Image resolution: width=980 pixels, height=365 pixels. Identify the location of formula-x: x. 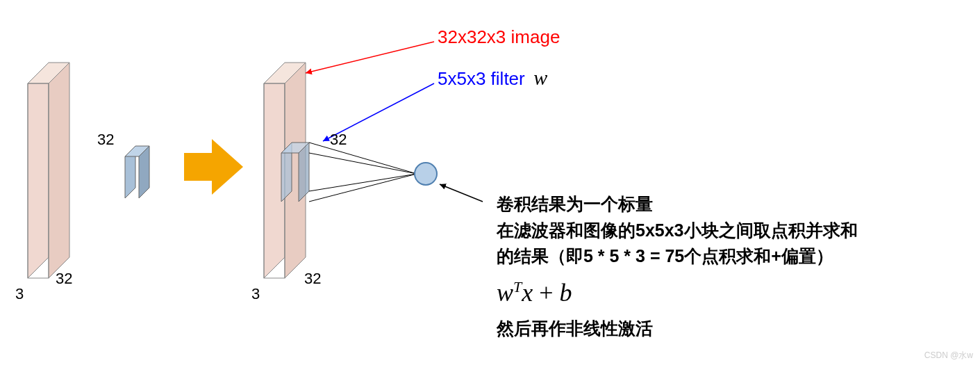
(527, 293).